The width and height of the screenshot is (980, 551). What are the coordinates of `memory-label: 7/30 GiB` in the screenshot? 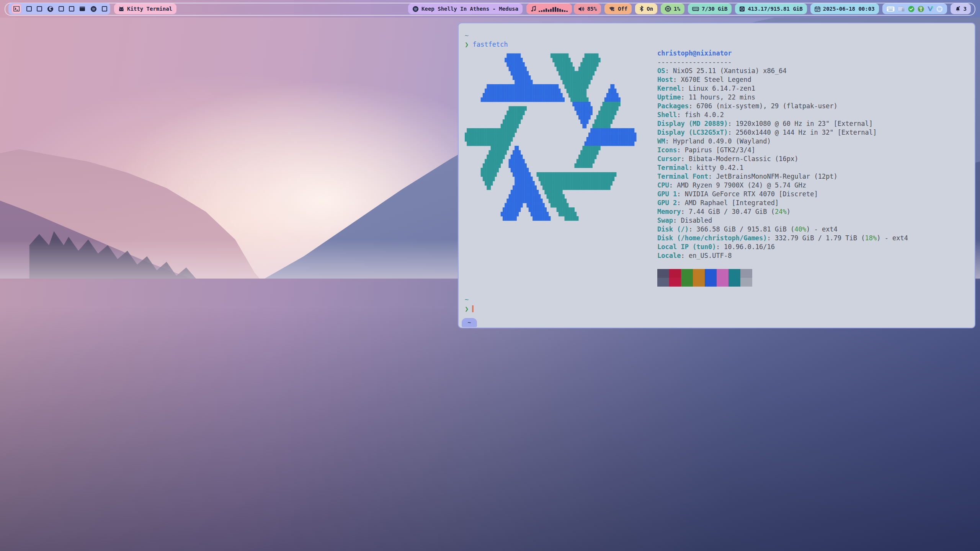 It's located at (714, 9).